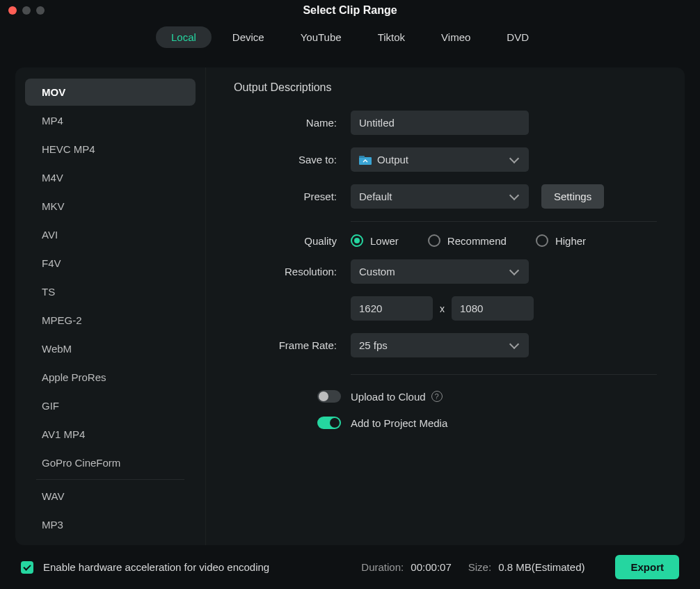  I want to click on footer-bar: Enable hardware acceleration for video e…, so click(350, 567).